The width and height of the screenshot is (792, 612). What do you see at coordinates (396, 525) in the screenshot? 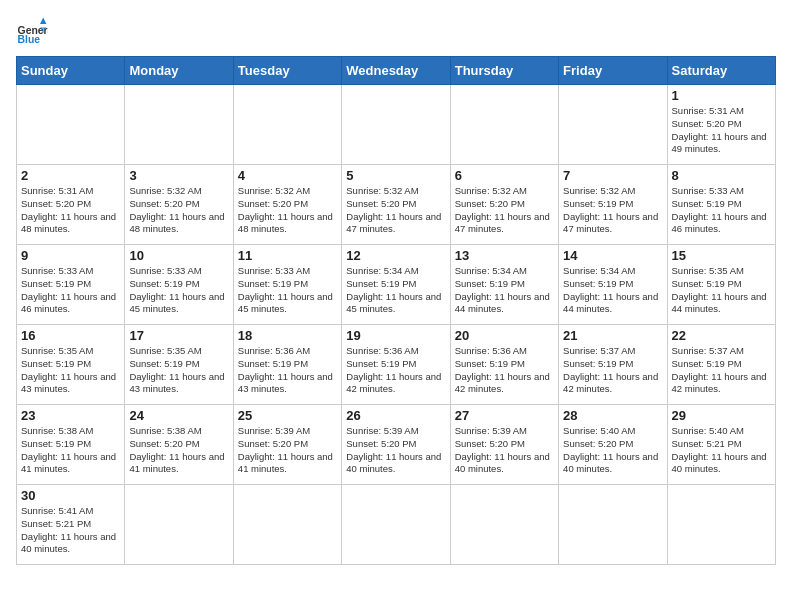
I see `week-row-6: 30Sunrise: 5:41 AMSunset: 5:21 PMDayligh…` at bounding box center [396, 525].